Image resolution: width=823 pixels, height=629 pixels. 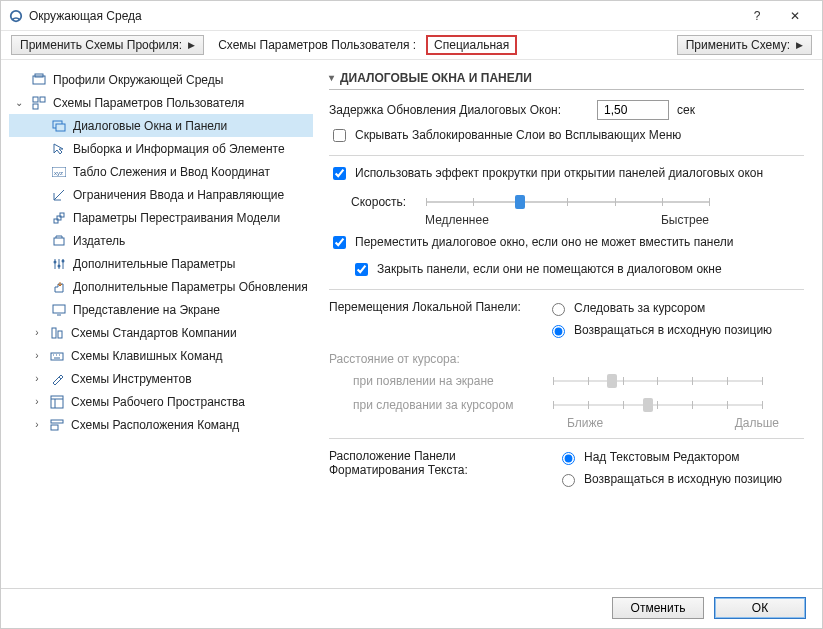 I want to click on tree-tool-schemes: › Схемы Инструментов, so click(x=161, y=378).